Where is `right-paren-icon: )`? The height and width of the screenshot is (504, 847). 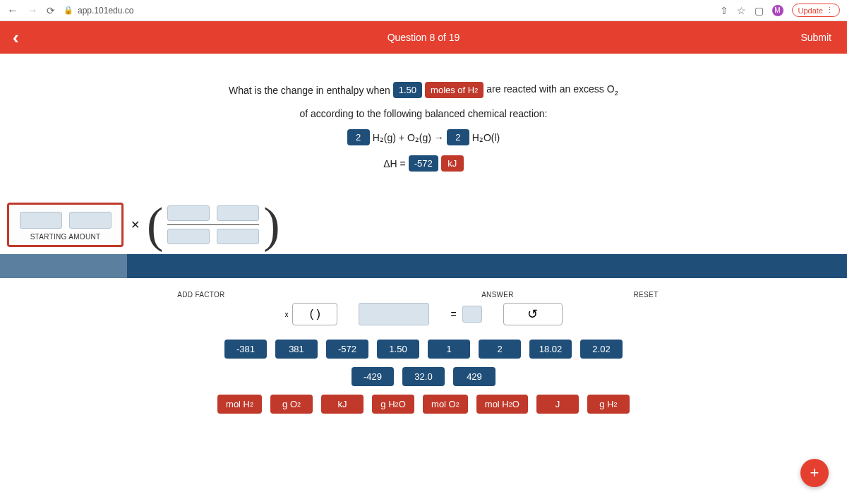
right-paren-icon: ) is located at coordinates (271, 225).